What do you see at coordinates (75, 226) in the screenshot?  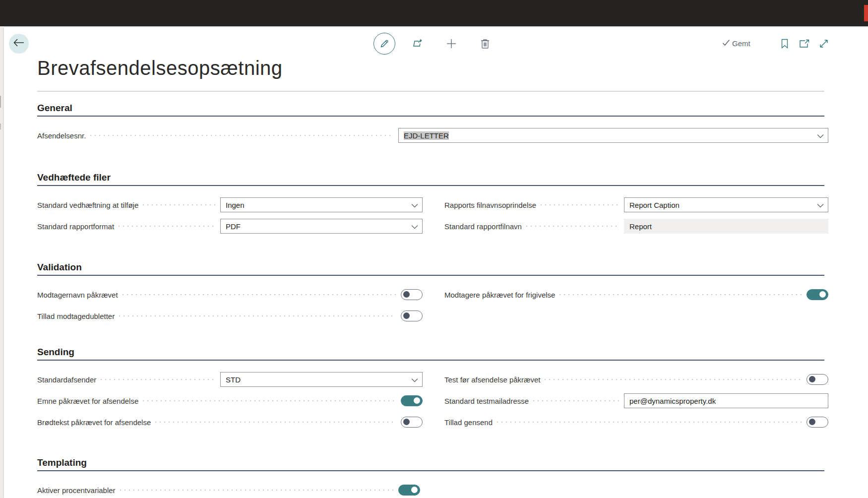 I see `field-label: Standard rapportformat` at bounding box center [75, 226].